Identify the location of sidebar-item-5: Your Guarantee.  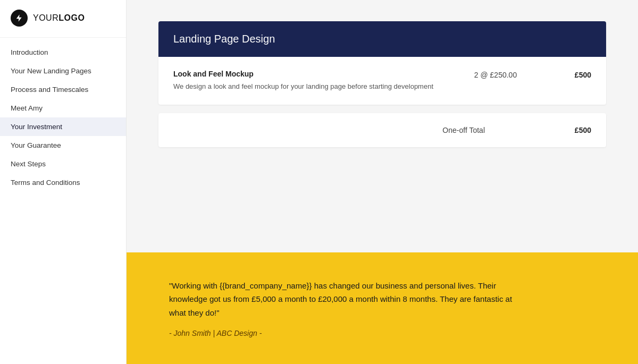
(63, 146).